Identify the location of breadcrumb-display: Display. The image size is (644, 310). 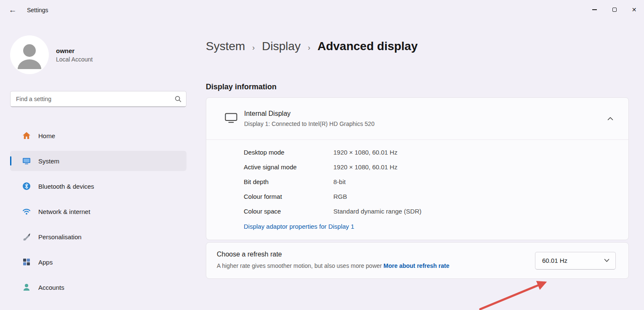
(281, 46).